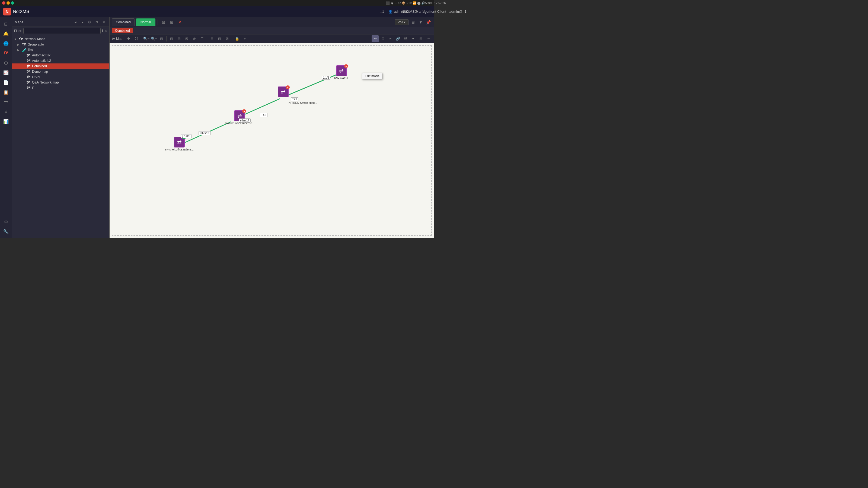 Image resolution: width=868 pixels, height=488 pixels. I want to click on tab-normal: Normal, so click(146, 22).